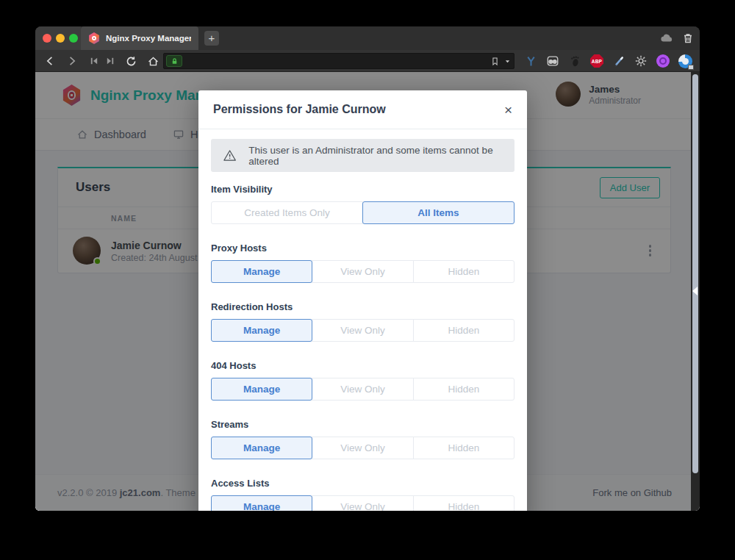 The image size is (735, 560). I want to click on extension-gnome-foot-icon, so click(575, 61).